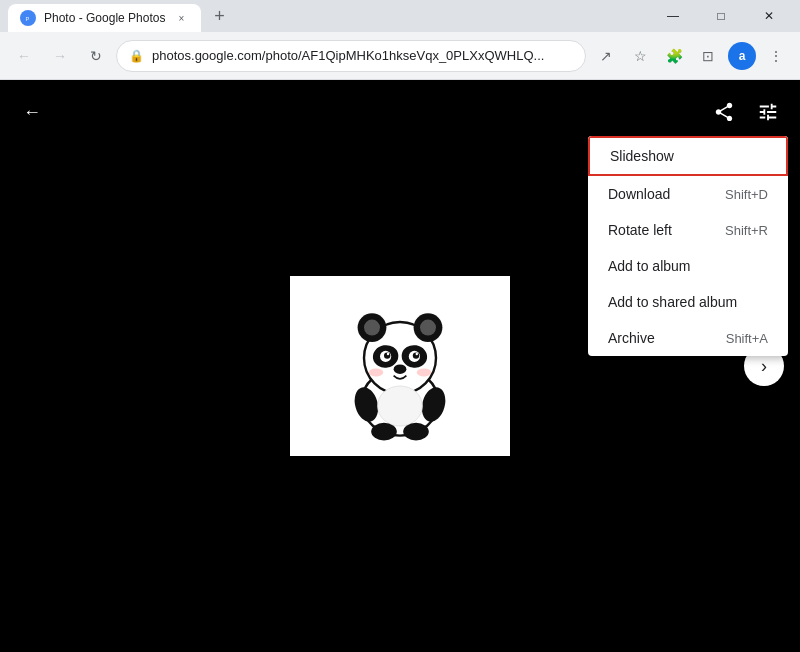 This screenshot has width=800, height=652. Describe the element at coordinates (96, 56) in the screenshot. I see `reload-button: ↻` at that location.